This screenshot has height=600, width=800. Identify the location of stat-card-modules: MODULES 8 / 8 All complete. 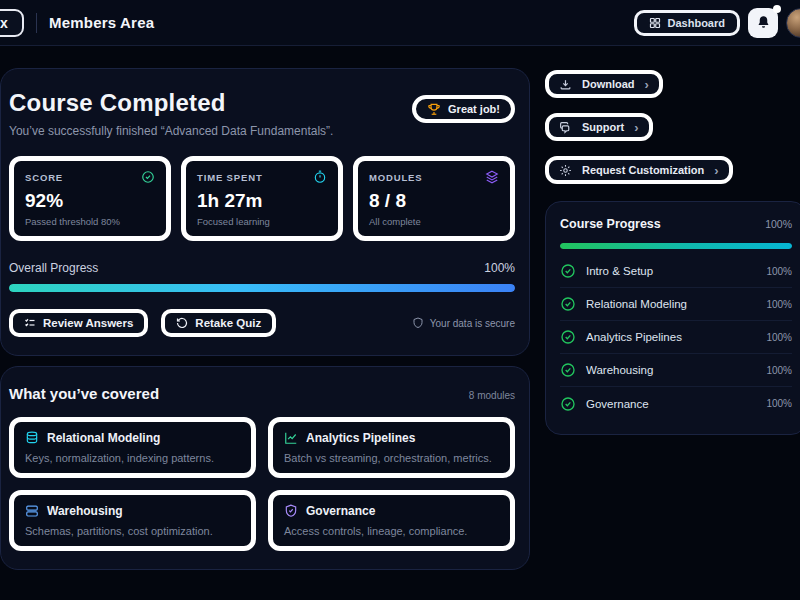
(434, 198).